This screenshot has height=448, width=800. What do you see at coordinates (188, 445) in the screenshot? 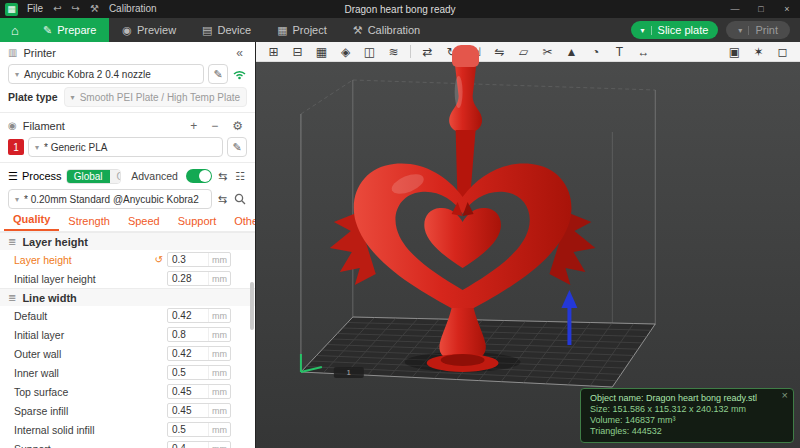
I see `param-value: 0.4` at bounding box center [188, 445].